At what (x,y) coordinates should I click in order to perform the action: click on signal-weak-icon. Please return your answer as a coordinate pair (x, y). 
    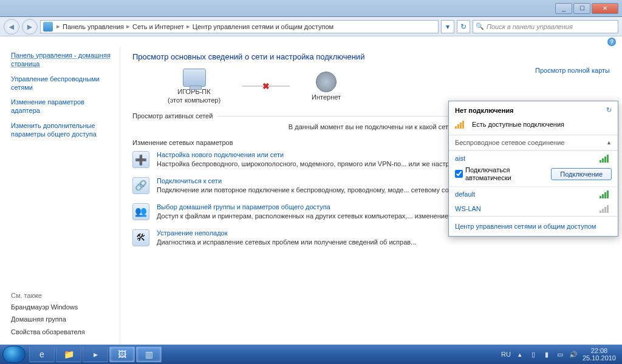
    Looking at the image, I should click on (606, 209).